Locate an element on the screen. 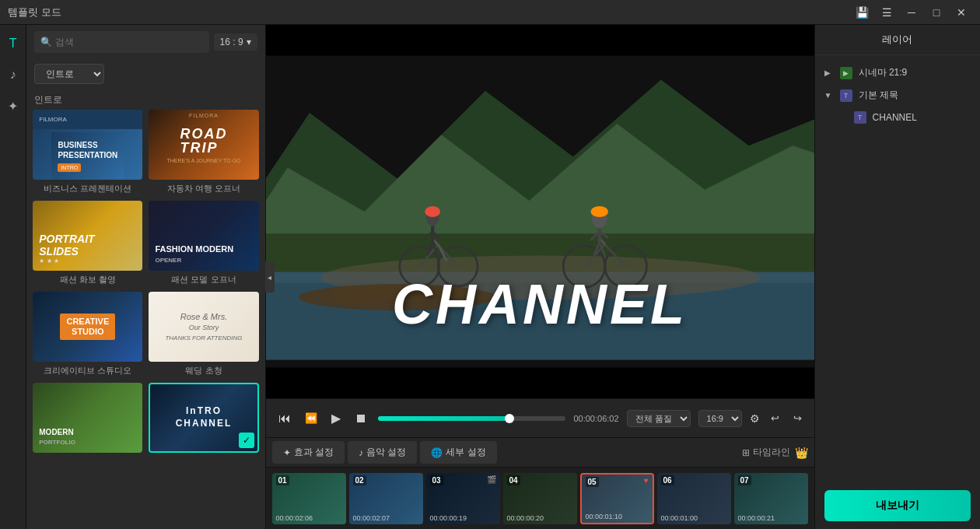 The image size is (980, 529). clip-number-4: 04 is located at coordinates (513, 481).